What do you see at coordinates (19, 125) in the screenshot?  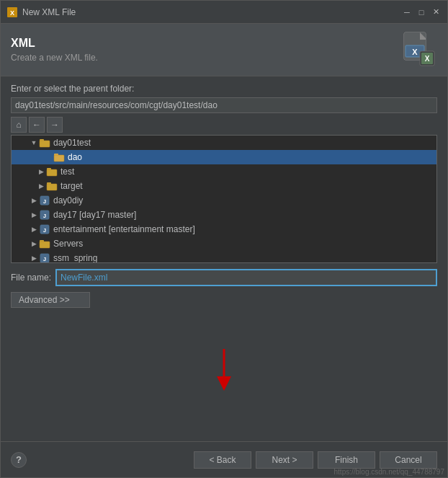 I see `home-button: ⌂` at bounding box center [19, 125].